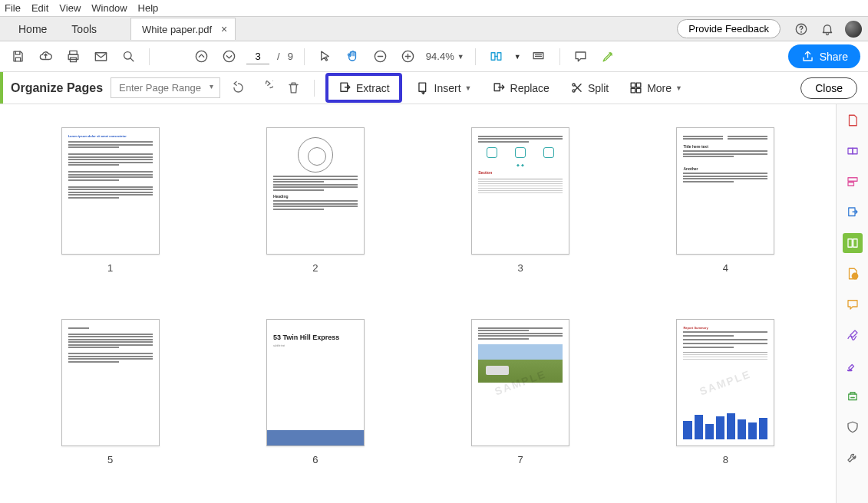  What do you see at coordinates (853, 366) in the screenshot?
I see `rail-redact-icon` at bounding box center [853, 366].